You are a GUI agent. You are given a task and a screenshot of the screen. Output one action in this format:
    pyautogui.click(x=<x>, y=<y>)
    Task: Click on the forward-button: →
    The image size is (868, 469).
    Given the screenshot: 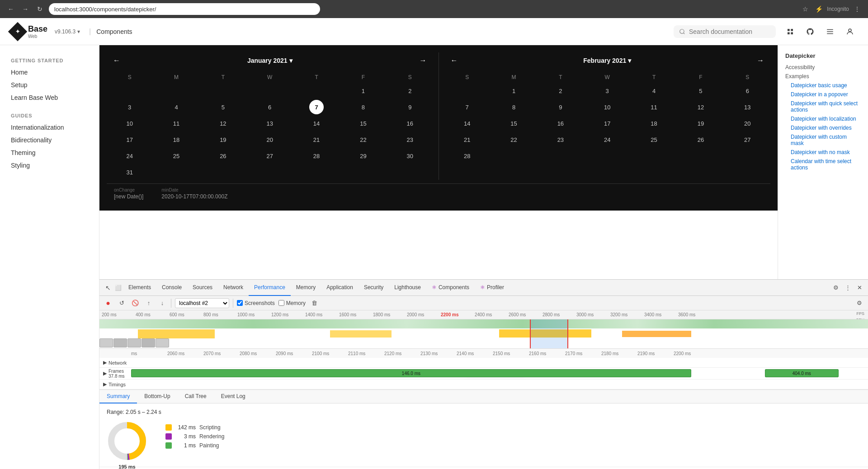 What is the action you would take?
    pyautogui.click(x=25, y=9)
    